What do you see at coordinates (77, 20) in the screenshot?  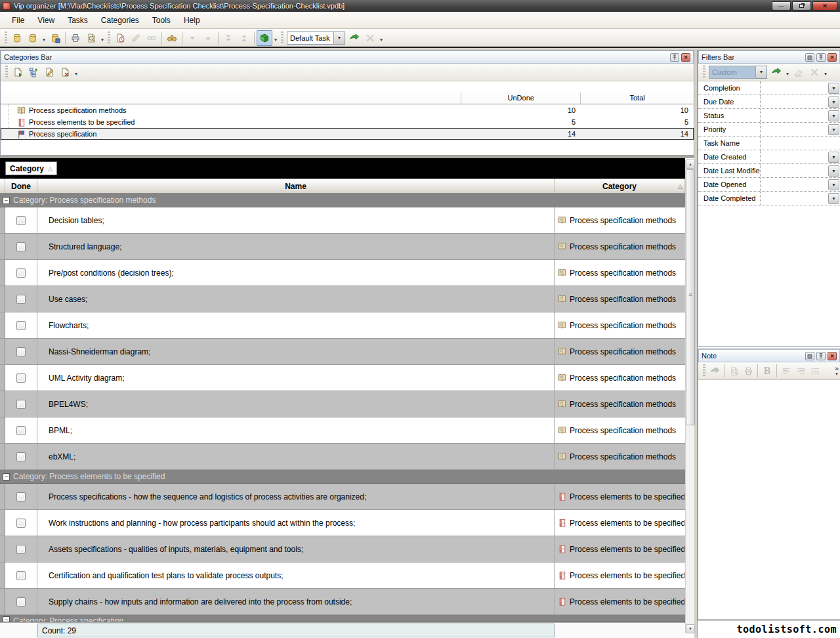 I see `menu-tasks: Tasks` at bounding box center [77, 20].